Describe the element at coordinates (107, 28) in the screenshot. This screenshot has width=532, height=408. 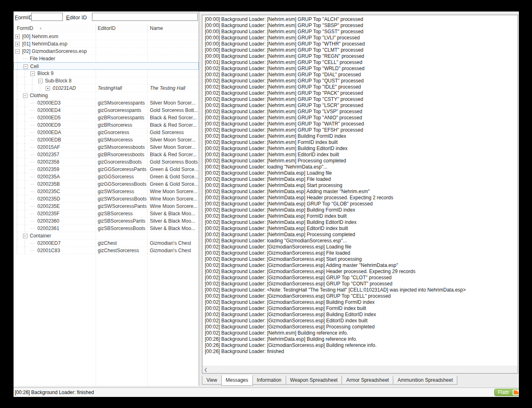
I see `column-header-editorid: EditorID` at that location.